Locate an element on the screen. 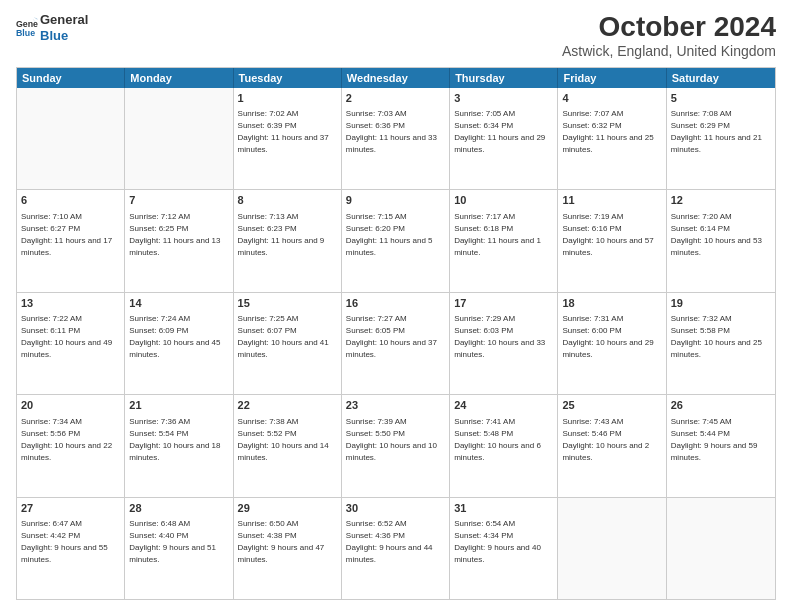  day-number: 13 is located at coordinates (70, 304).